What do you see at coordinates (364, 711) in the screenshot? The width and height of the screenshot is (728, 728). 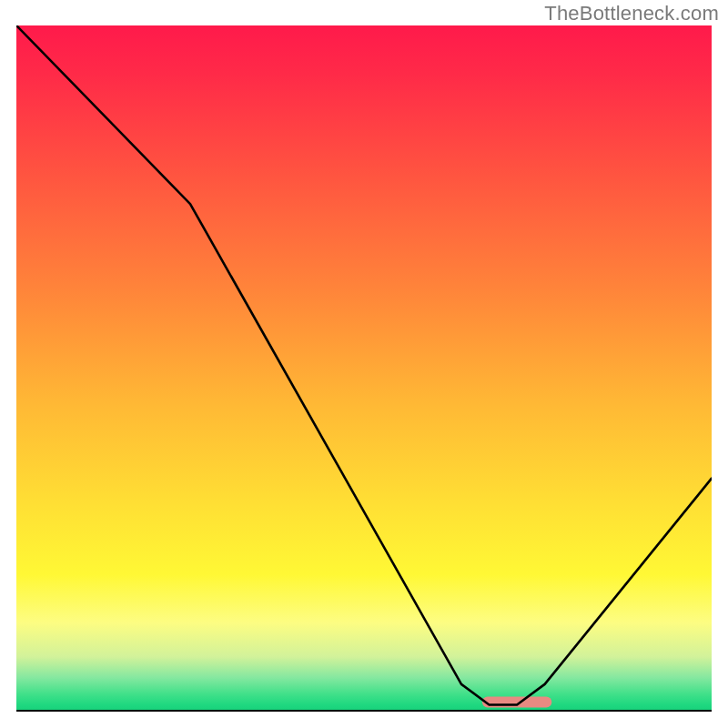 I see `x-axis-line` at bounding box center [364, 711].